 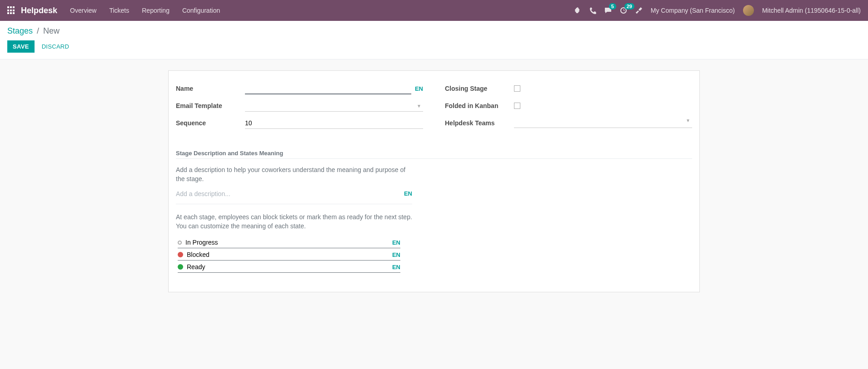 What do you see at coordinates (434, 31) in the screenshot?
I see `breadcrumb: Stages / New` at bounding box center [434, 31].